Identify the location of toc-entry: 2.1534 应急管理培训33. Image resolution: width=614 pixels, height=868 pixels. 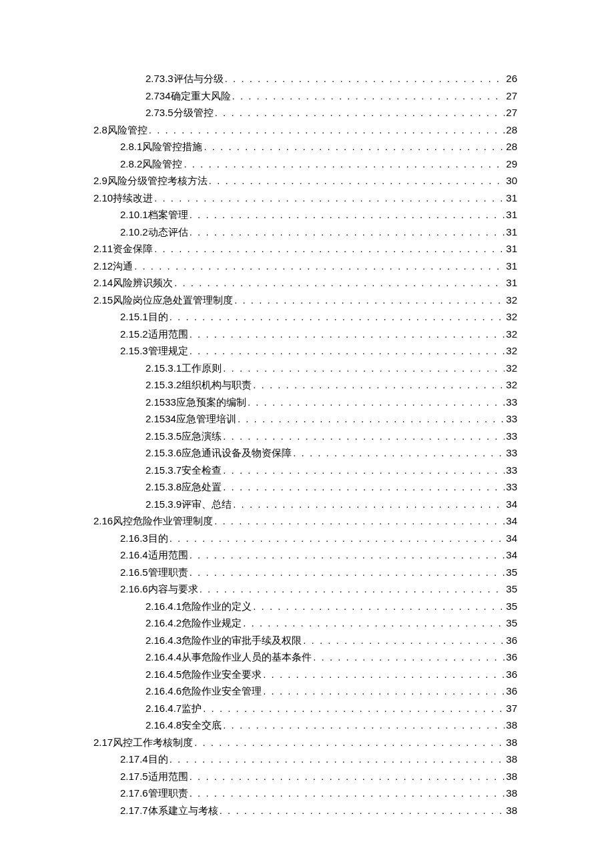
(306, 419).